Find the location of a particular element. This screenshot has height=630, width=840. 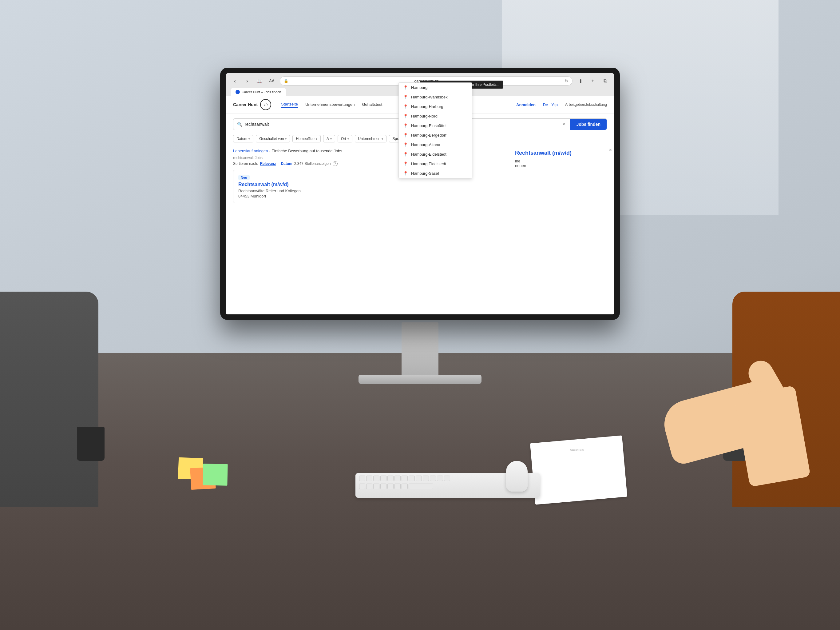

pin-icon-1: 📍 is located at coordinates (406, 98).